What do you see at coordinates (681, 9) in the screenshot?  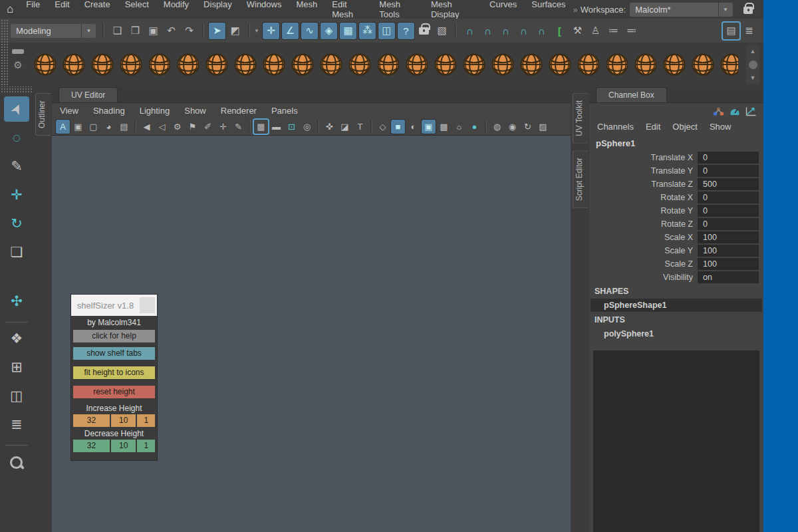 I see `workspace-dropdown: Malcolm* ▼` at bounding box center [681, 9].